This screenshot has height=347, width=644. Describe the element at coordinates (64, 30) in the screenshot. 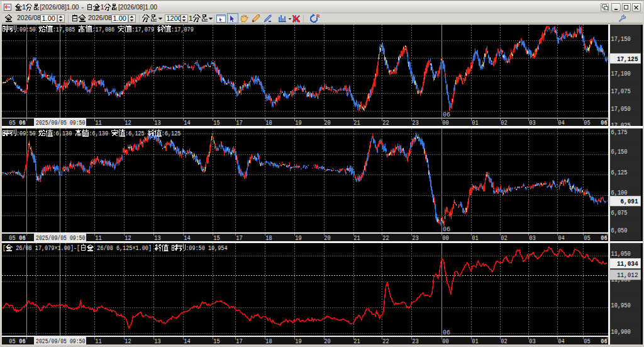

I see `svg-text: :17,085` at that location.